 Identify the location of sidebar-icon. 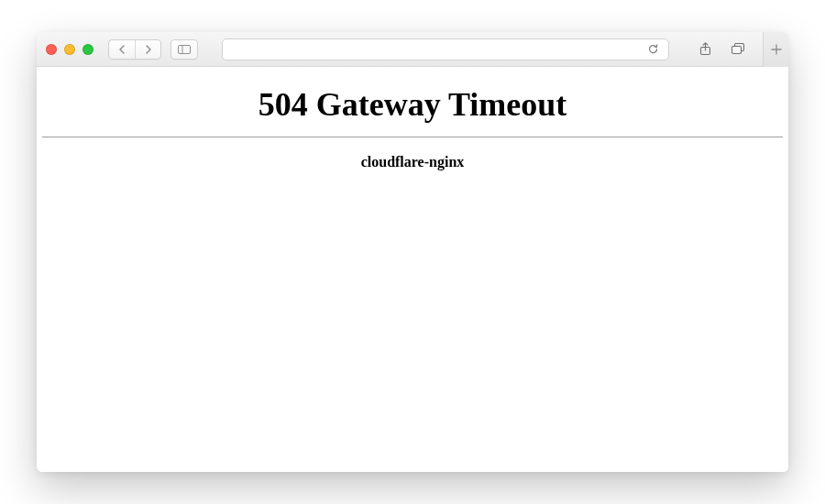
(184, 49).